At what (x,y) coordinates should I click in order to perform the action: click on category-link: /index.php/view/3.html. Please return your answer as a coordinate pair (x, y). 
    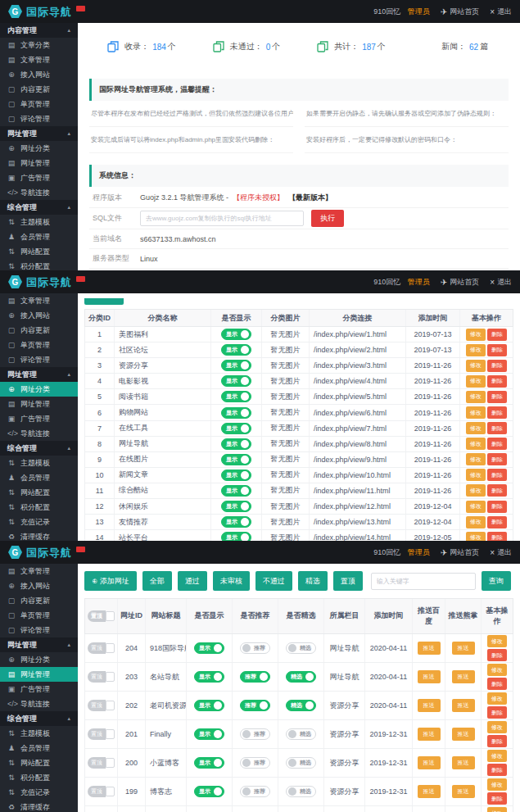
    Looking at the image, I should click on (358, 365).